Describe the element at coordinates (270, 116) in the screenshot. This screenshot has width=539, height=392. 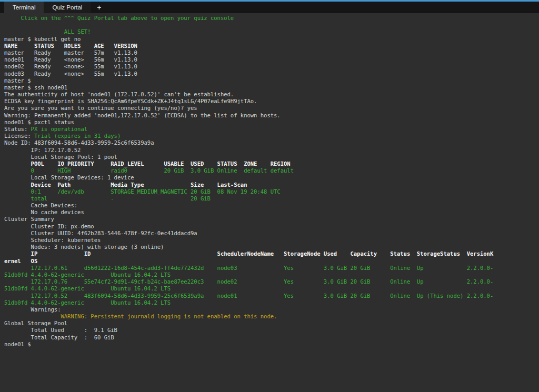
I see `terminal-line: Warning: Permanently added 'node01,172.1…` at that location.